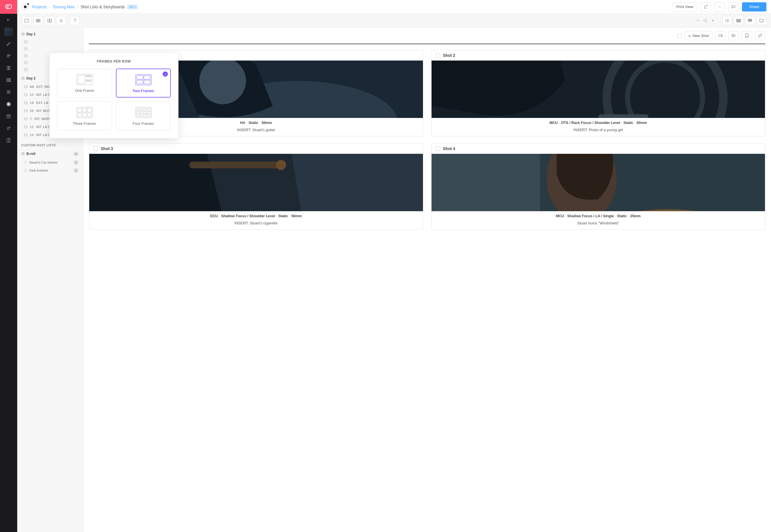  What do you see at coordinates (727, 21) in the screenshot?
I see `view-list-icon` at bounding box center [727, 21].